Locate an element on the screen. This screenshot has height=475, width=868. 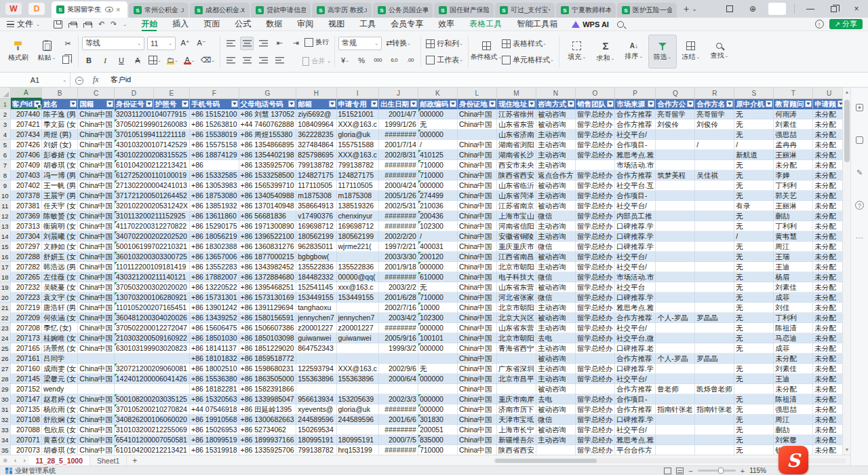
cell: z20001227 is located at coordinates (358, 328).